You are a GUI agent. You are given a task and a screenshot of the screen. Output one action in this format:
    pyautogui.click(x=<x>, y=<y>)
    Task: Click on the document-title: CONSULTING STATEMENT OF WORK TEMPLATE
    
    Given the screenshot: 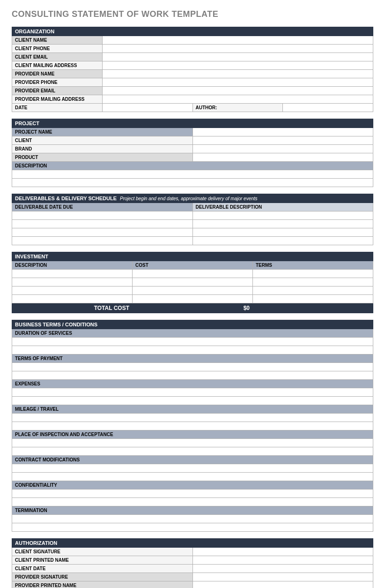 What is the action you would take?
    pyautogui.click(x=192, y=14)
    